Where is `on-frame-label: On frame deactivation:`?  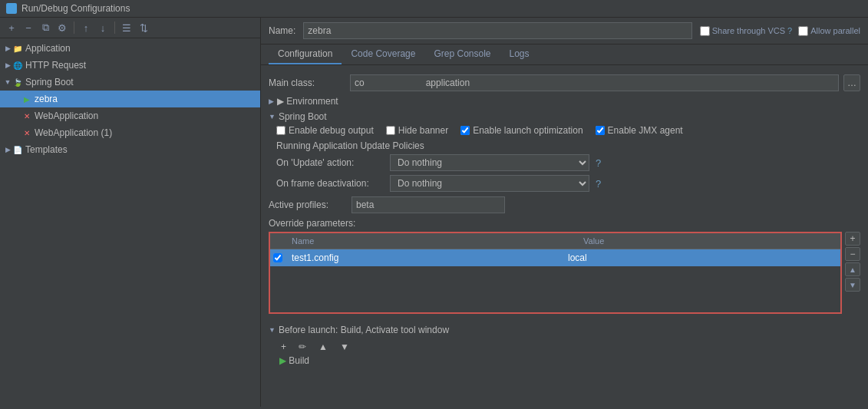 on-frame-label: On frame deactivation: is located at coordinates (330, 183).